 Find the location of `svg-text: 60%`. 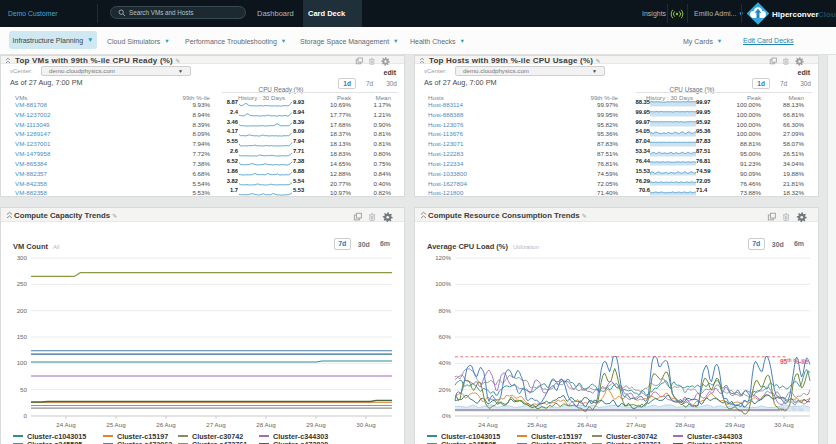

svg-text: 60% is located at coordinates (446, 336).